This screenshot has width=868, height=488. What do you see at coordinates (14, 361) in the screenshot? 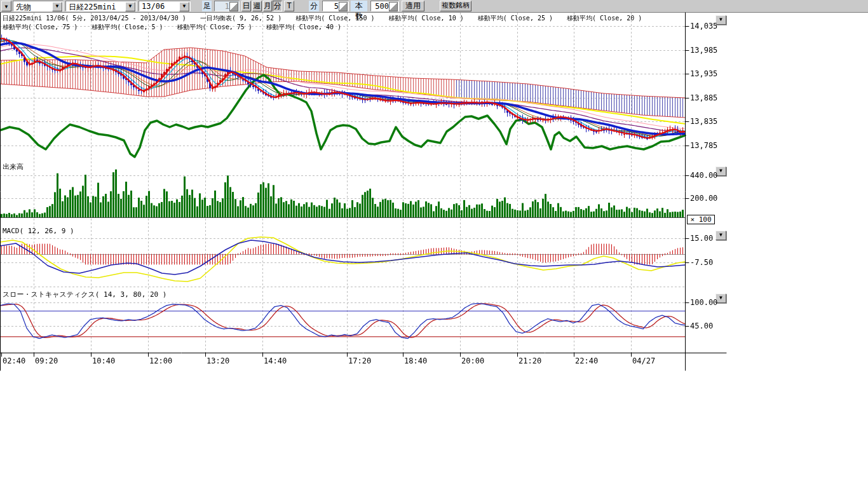
I see `x-axis-label: 02:40` at bounding box center [14, 361].